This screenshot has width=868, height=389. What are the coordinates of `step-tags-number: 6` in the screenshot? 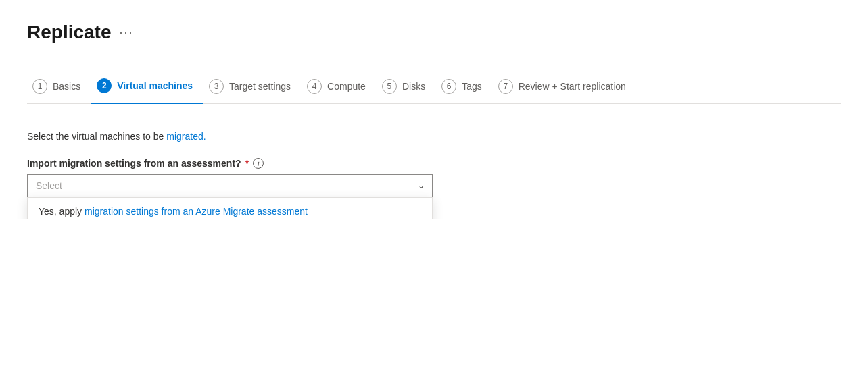 It's located at (449, 86).